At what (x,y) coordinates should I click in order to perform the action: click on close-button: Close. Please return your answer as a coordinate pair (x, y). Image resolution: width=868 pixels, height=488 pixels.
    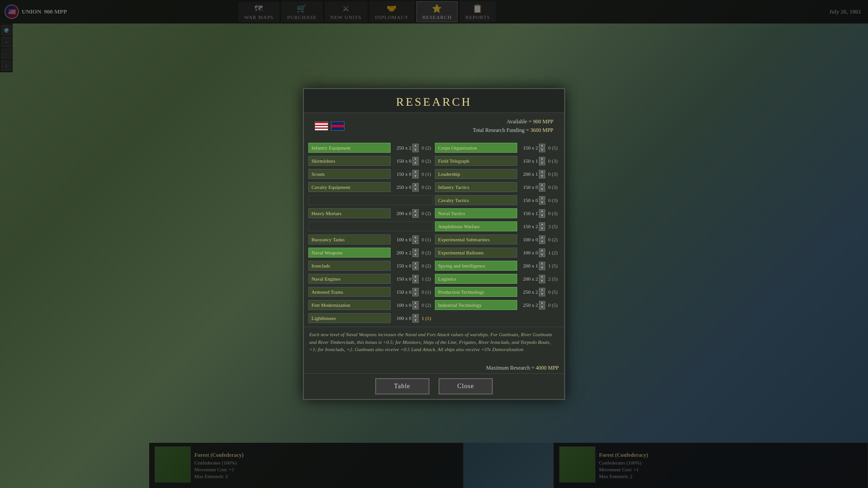
    Looking at the image, I should click on (466, 386).